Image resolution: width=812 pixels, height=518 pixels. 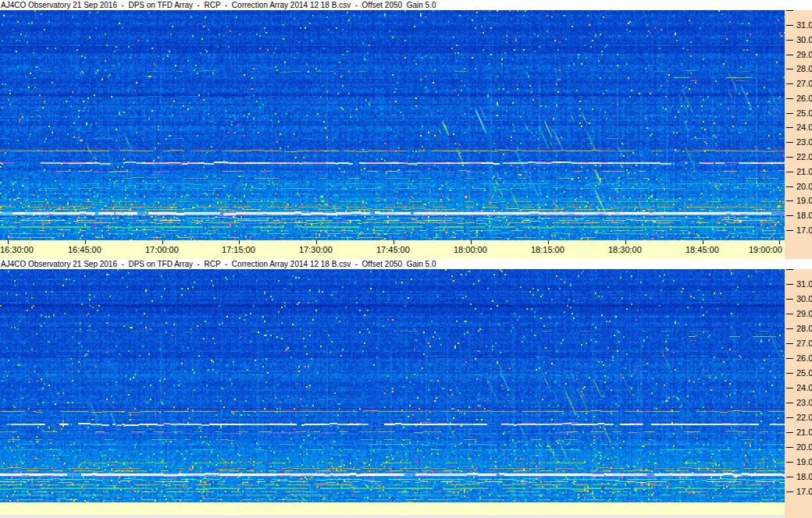 I want to click on time-axis, so click(x=406, y=510).